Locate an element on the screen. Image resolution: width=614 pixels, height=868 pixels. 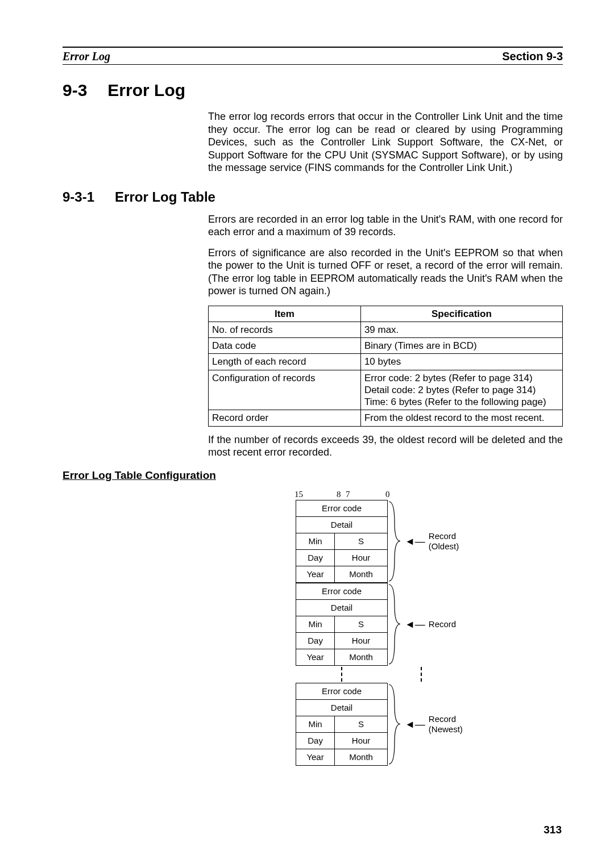
paragraph-eeprom: Errors of significance are also recorded… is located at coordinates (385, 272).